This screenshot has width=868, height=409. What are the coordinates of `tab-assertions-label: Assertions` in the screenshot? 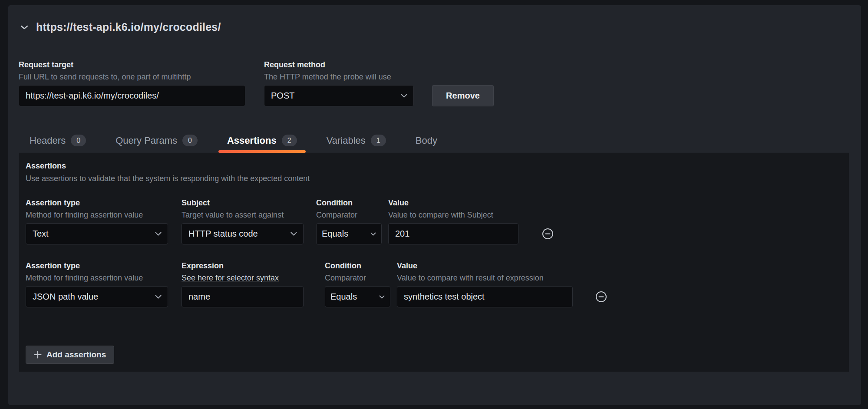 It's located at (252, 141).